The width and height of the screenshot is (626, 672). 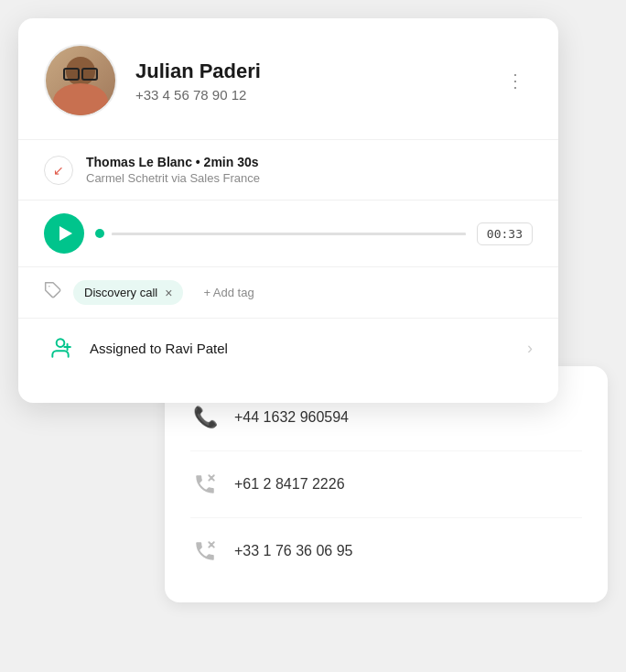 What do you see at coordinates (81, 74) in the screenshot?
I see `avatar-glasses` at bounding box center [81, 74].